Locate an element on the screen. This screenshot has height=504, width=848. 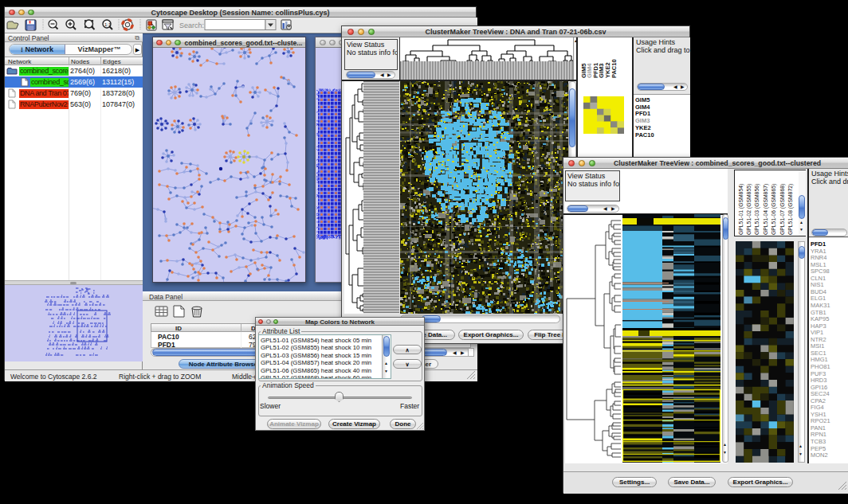
svg-text: Search: is located at coordinates (191, 25).